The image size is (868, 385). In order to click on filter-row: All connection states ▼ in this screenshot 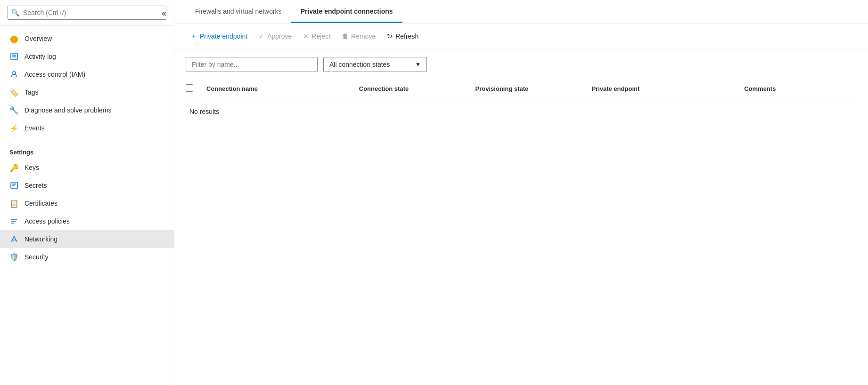, I will do `click(521, 64)`.